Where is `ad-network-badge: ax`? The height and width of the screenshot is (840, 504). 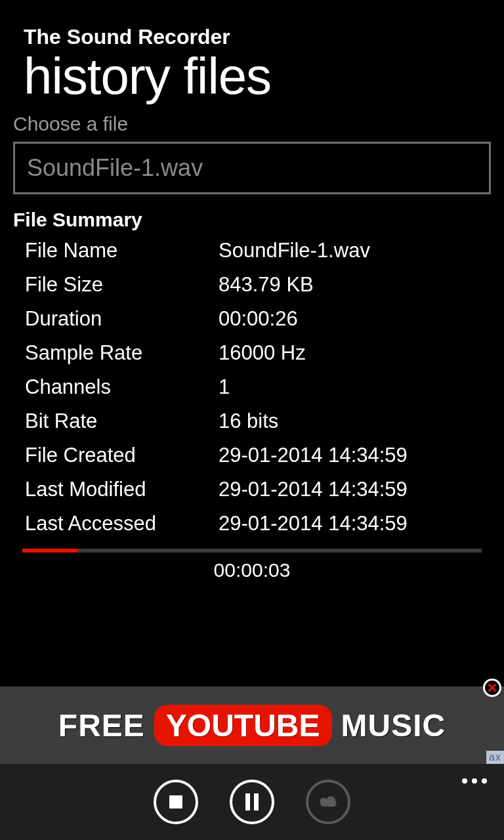
ad-network-badge: ax is located at coordinates (495, 757).